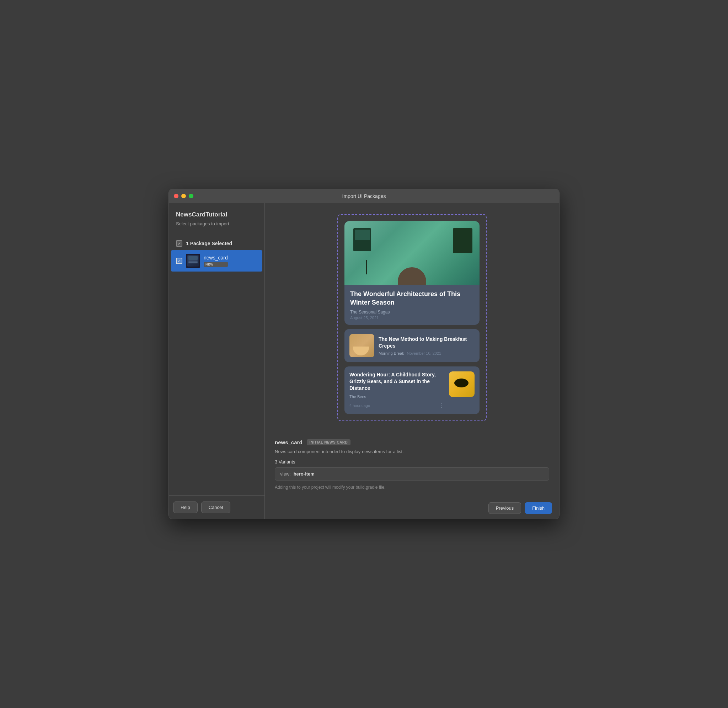  I want to click on previous-button: Previous, so click(505, 508).